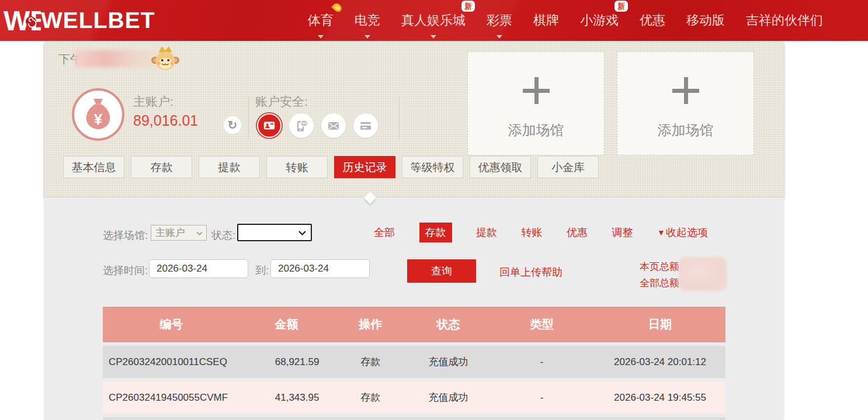 The height and width of the screenshot is (420, 868). What do you see at coordinates (321, 20) in the screenshot?
I see `nav-menu-item: 体育` at bounding box center [321, 20].